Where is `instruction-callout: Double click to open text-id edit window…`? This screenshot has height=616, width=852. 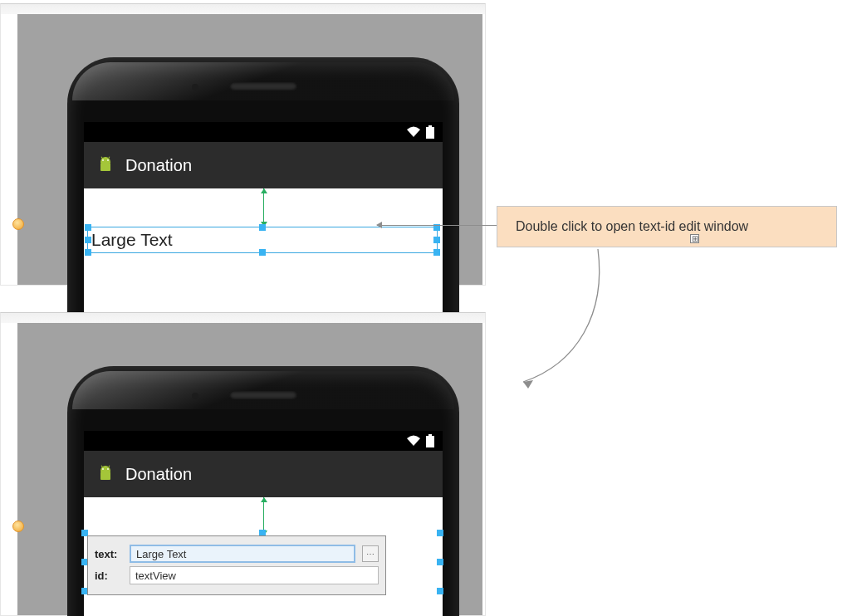
instruction-callout: Double click to open text-id edit window… is located at coordinates (667, 227).